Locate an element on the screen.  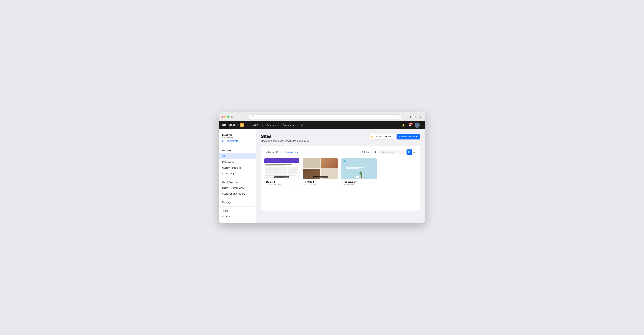
house-roof is located at coordinates (358, 175).